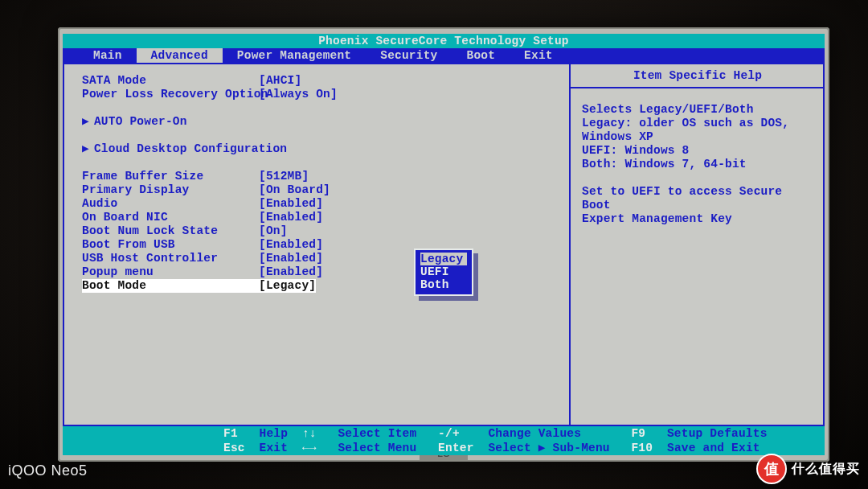 The height and width of the screenshot is (489, 868). Describe the element at coordinates (322, 244) in the screenshot. I see `setting-boot-from-usb: Boot From USB[Enabled]` at that location.